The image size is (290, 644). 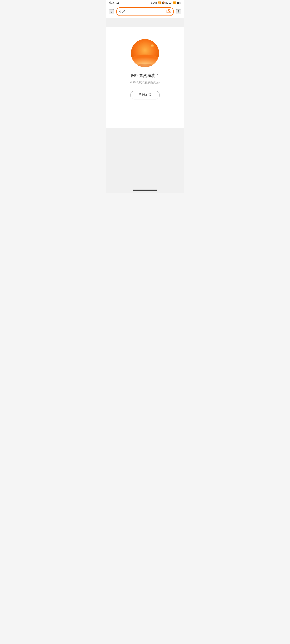 I want to click on home-indicator-bar, so click(x=145, y=190).